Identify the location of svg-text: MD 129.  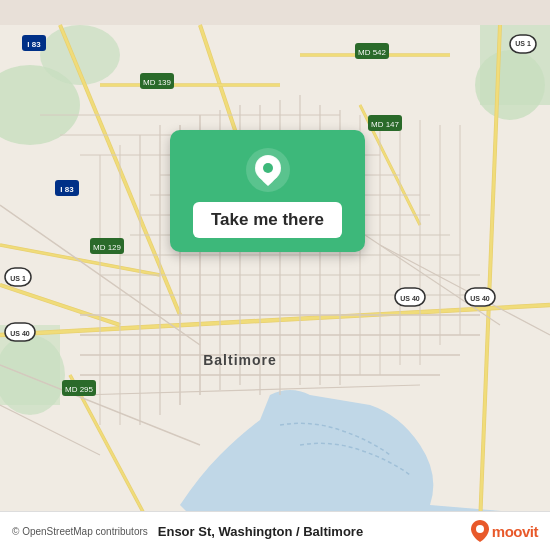
(108, 248).